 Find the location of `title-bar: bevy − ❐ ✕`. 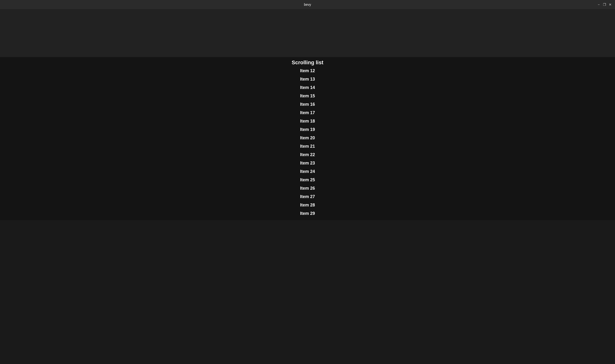

title-bar: bevy − ❐ ✕ is located at coordinates (308, 4).